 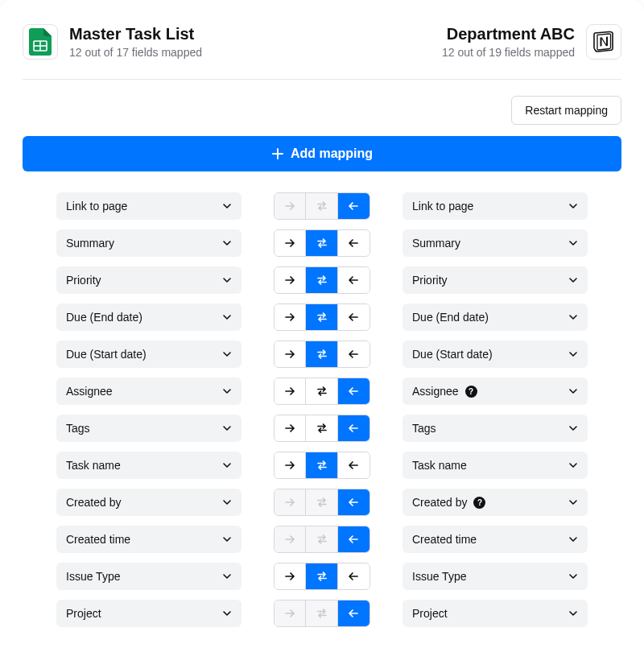 What do you see at coordinates (495, 539) in the screenshot?
I see `right-field-select: Created time` at bounding box center [495, 539].